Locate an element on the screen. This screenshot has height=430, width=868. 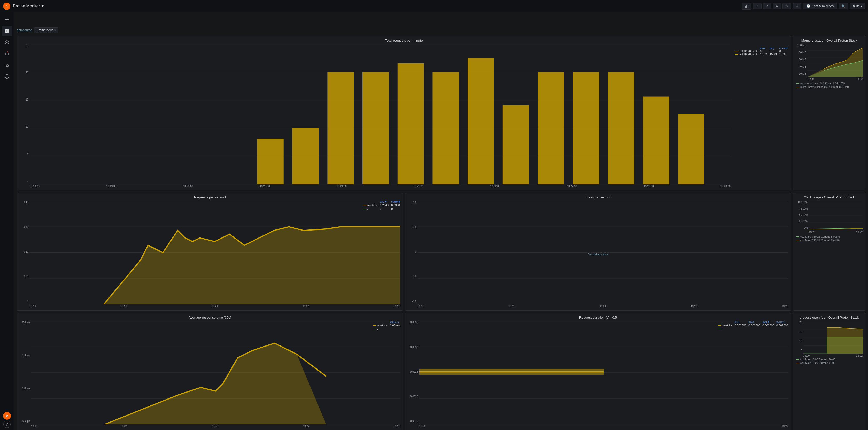
navbar: G Proton Monitor ▾ ☆ ↗ ▶ ⚙ 🖥 🕐 Last 5 mi… is located at coordinates (434, 6).